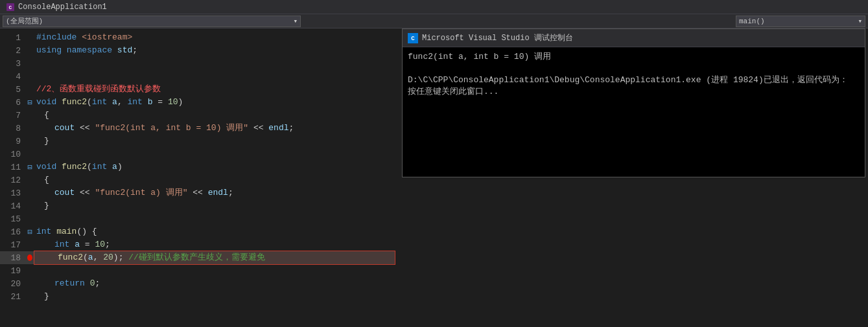  Describe the element at coordinates (198, 38) in the screenshot. I see `table-row: 1 #include <iostream>` at that location.